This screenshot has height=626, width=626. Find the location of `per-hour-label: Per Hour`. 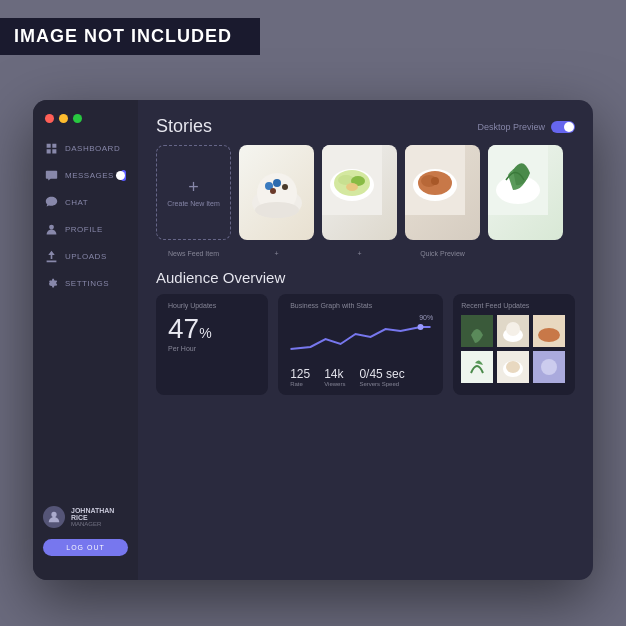

per-hour-label: Per Hour is located at coordinates (212, 348).